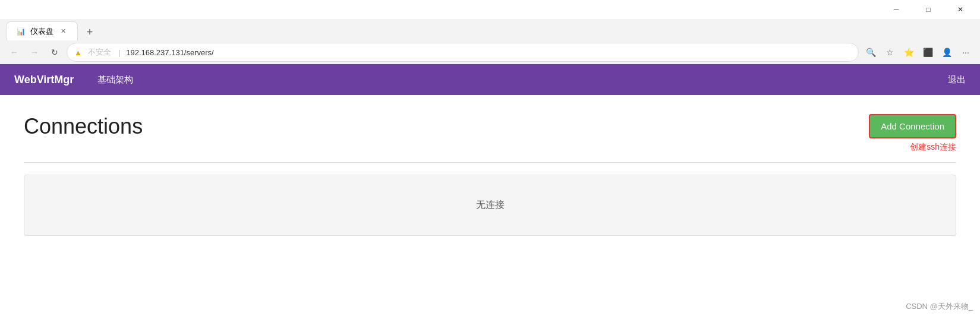  Describe the element at coordinates (966, 52) in the screenshot. I see `more-icon: ···` at that location.